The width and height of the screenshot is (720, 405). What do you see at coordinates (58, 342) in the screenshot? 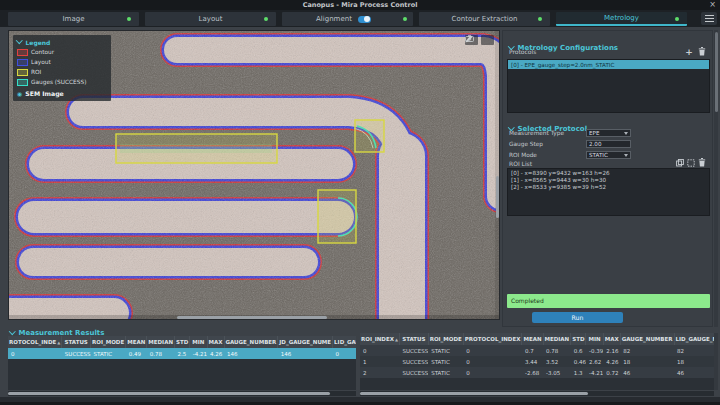
I see `sort-icon: ▲` at bounding box center [58, 342].